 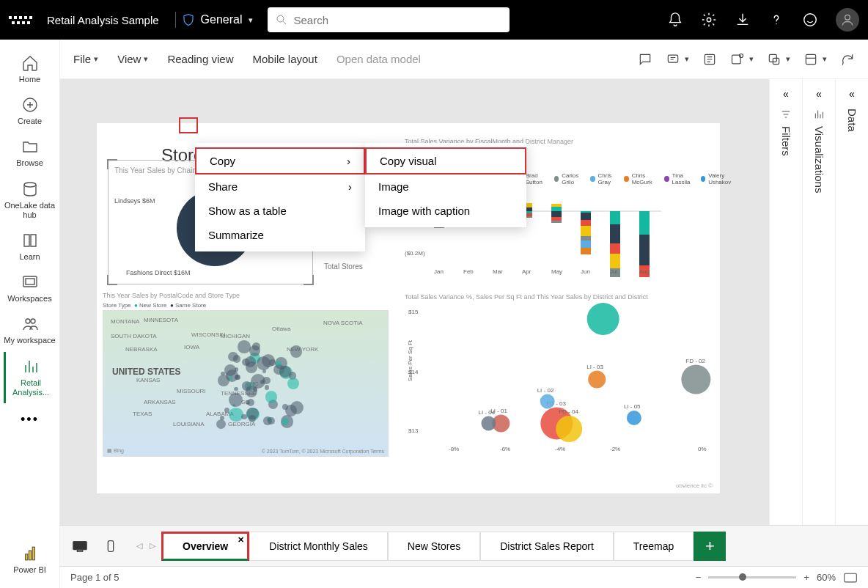 What do you see at coordinates (30, 246) in the screenshot?
I see `nav-learn: Learn` at bounding box center [30, 246].